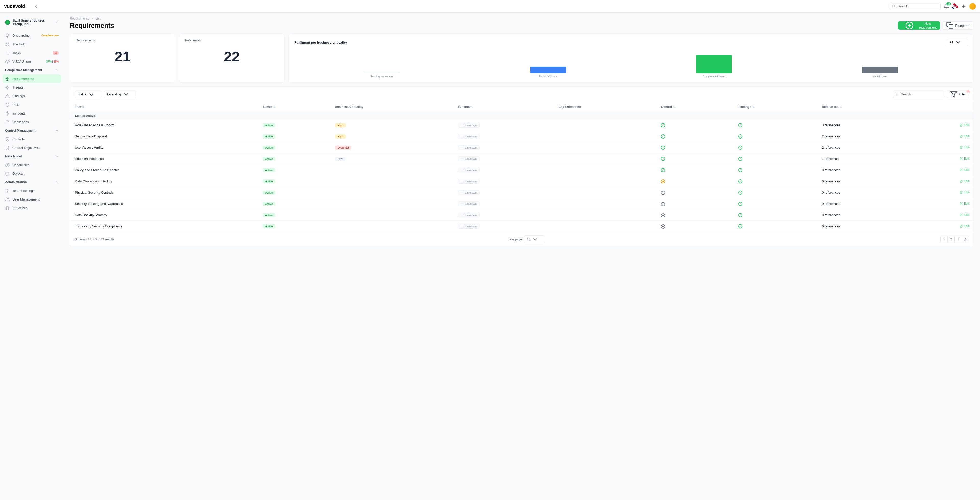 The image size is (980, 500). What do you see at coordinates (535, 239) in the screenshot?
I see `per-page-select: 10` at bounding box center [535, 239].